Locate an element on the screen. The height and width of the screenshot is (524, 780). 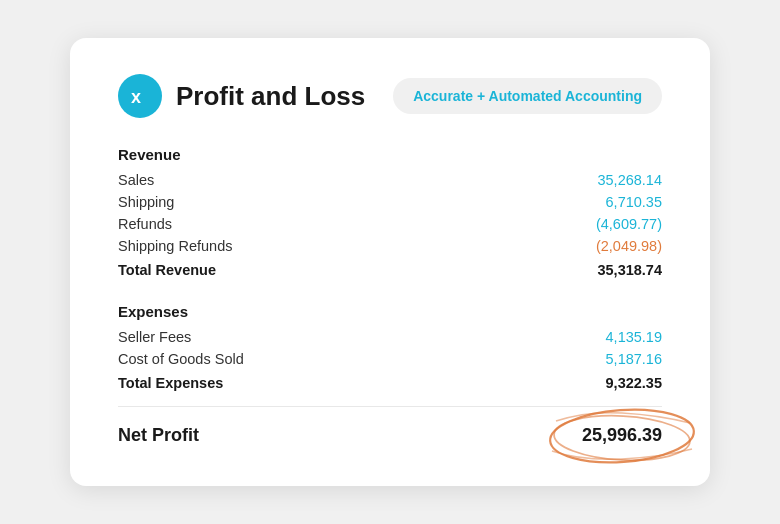
xero-logo: x is located at coordinates (140, 96).